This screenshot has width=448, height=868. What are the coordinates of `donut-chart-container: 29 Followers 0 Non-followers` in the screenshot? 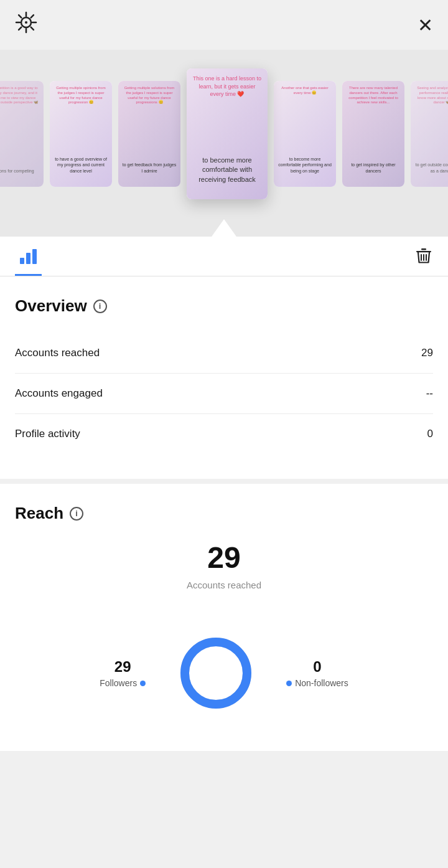 It's located at (224, 673).